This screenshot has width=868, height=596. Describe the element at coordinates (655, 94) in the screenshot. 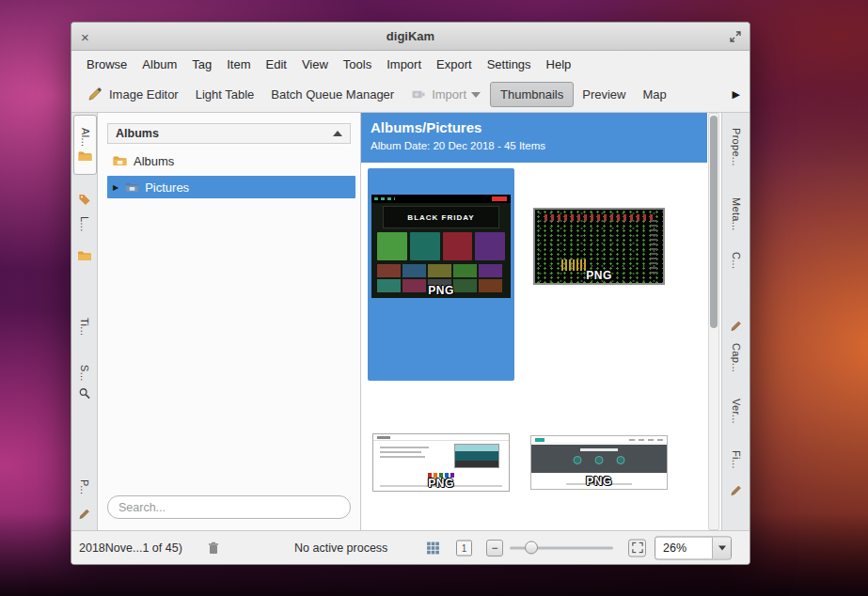

I see `map-button: Map` at that location.